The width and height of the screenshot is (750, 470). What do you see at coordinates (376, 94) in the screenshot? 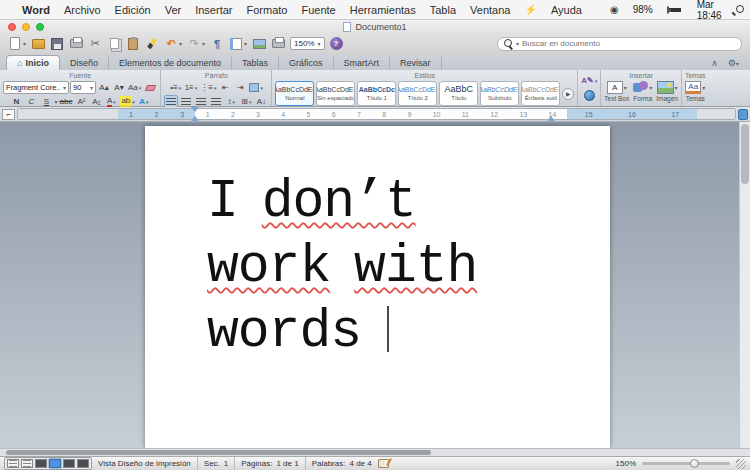
I see `style-chip-titulo-1: AaBbCcDcTítulo 1` at bounding box center [376, 94].